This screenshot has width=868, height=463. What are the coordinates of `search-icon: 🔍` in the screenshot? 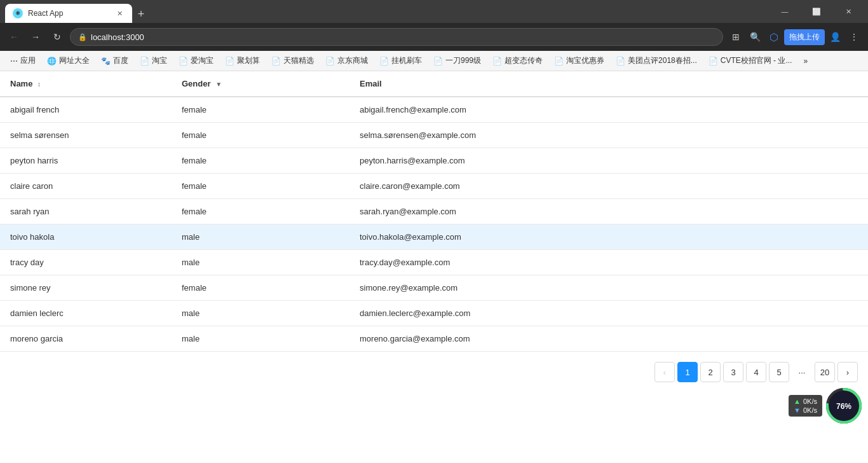 It's located at (755, 37).